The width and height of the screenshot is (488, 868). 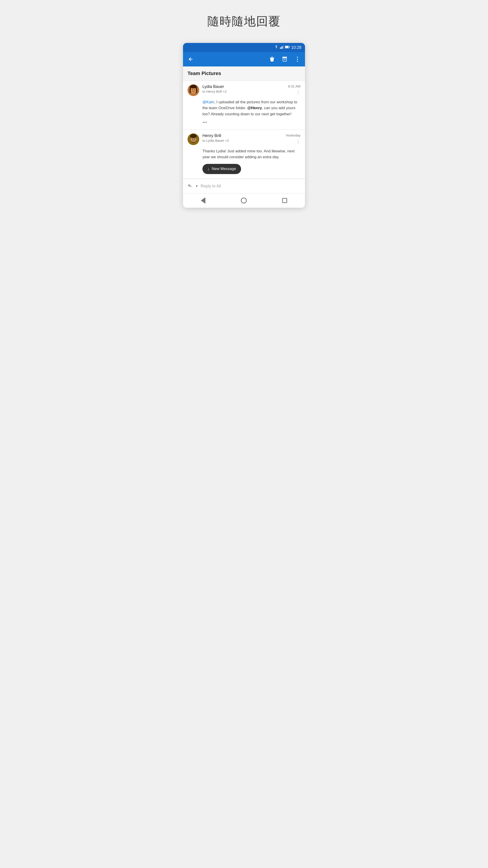 What do you see at coordinates (288, 48) in the screenshot?
I see `battery-icon` at bounding box center [288, 48].